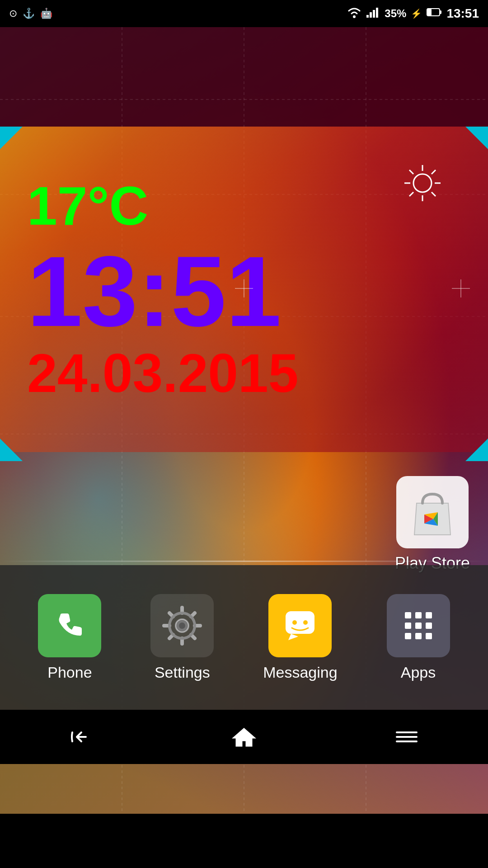  Describe the element at coordinates (29, 14) in the screenshot. I see `usb-icon: ⚓` at that location.